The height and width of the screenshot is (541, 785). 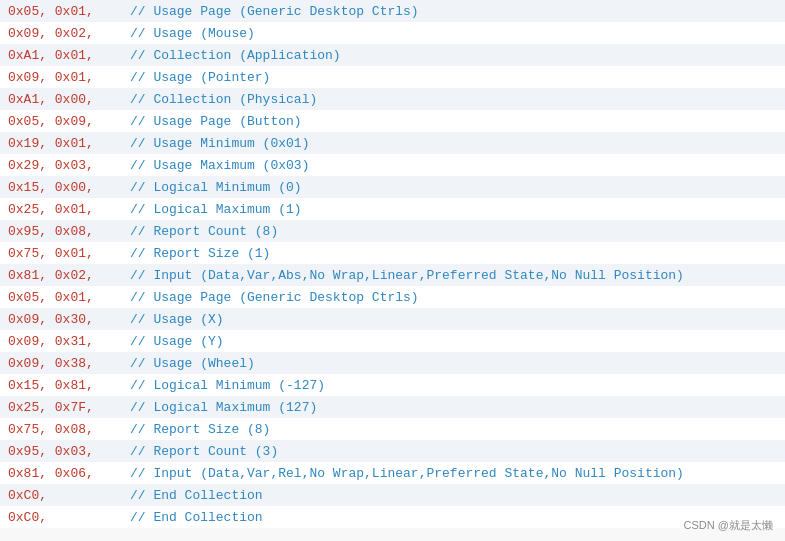 I want to click on hex-value: 0x29, 0x03,, so click(x=65, y=166).